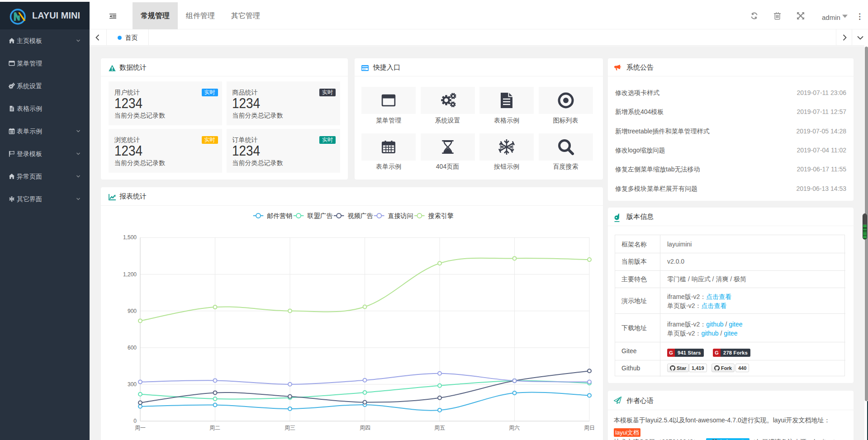 This screenshot has width=868, height=440. What do you see at coordinates (401, 216) in the screenshot?
I see `svg-text: 直接访问` at bounding box center [401, 216].